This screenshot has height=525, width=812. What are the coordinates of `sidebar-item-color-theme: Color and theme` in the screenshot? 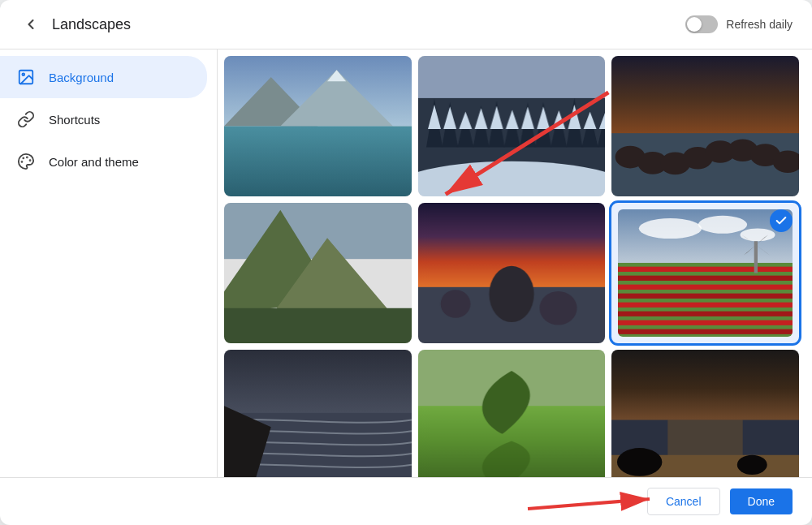 It's located at (104, 161).